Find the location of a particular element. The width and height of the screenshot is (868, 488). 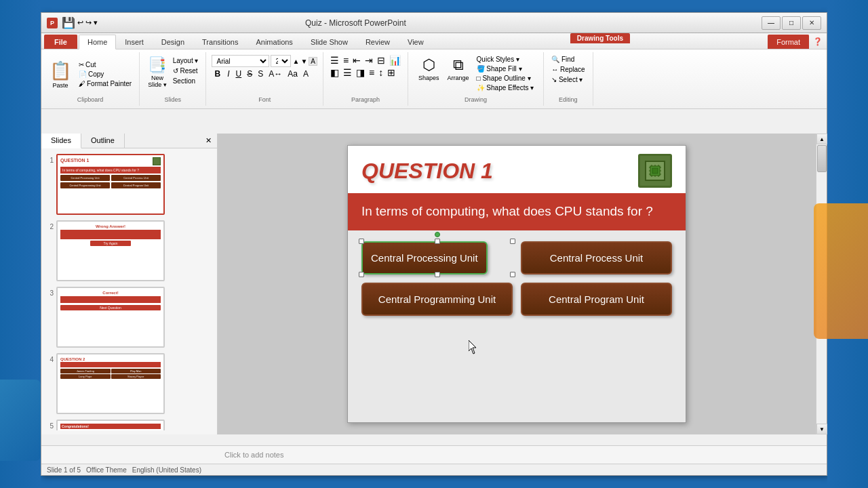

notes-area: Click to add notes is located at coordinates (434, 455).